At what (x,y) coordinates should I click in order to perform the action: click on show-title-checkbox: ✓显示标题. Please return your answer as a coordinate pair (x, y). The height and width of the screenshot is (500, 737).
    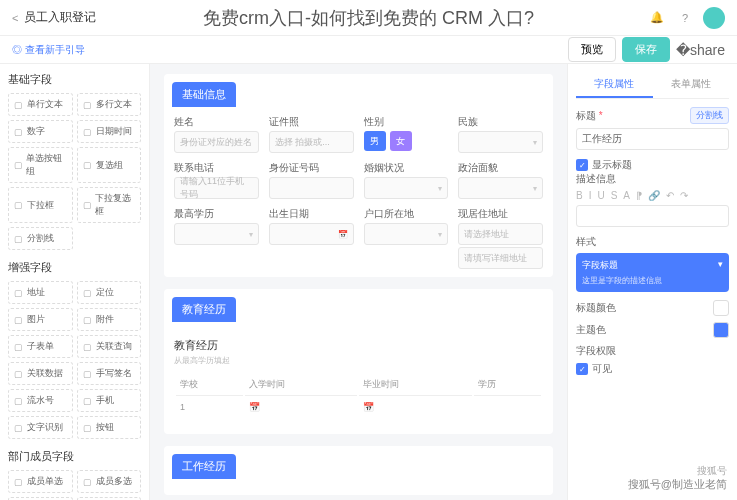
    Looking at the image, I should click on (652, 165).